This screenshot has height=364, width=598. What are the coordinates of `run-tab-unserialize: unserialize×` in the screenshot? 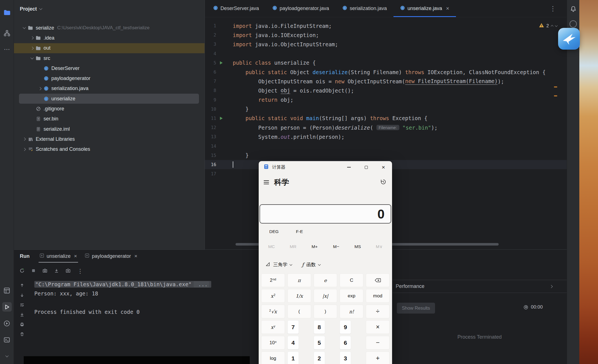 It's located at (58, 256).